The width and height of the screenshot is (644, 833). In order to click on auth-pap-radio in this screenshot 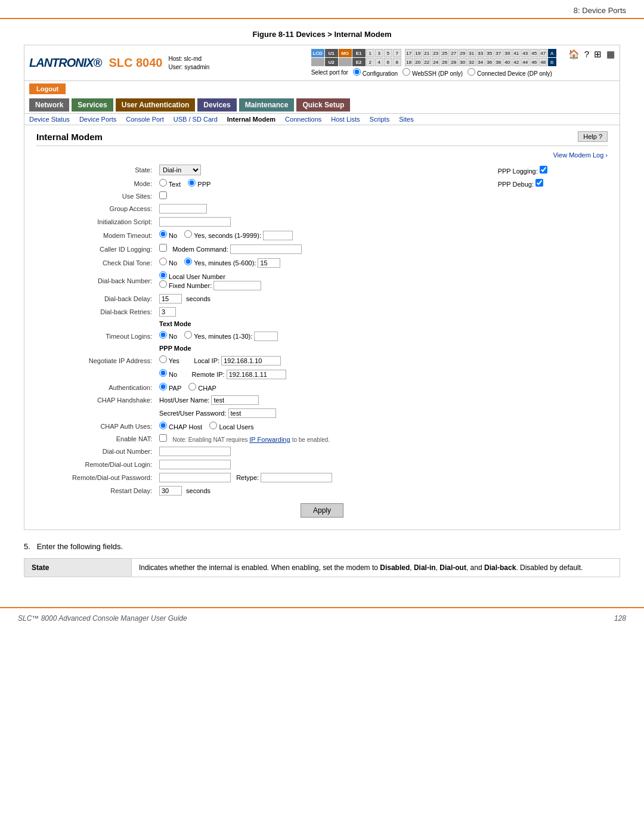, I will do `click(163, 386)`.